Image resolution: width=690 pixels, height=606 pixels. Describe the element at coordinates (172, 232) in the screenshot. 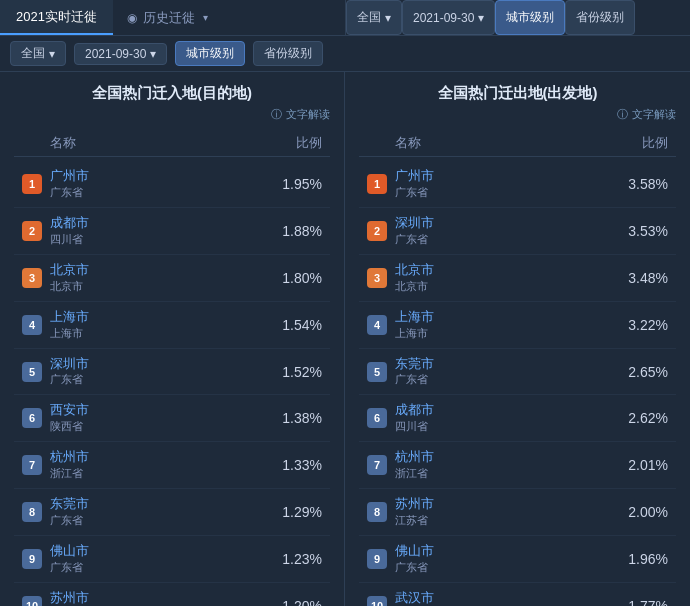

I see `table-row: 2 成都市 四川省 1.88%` at that location.